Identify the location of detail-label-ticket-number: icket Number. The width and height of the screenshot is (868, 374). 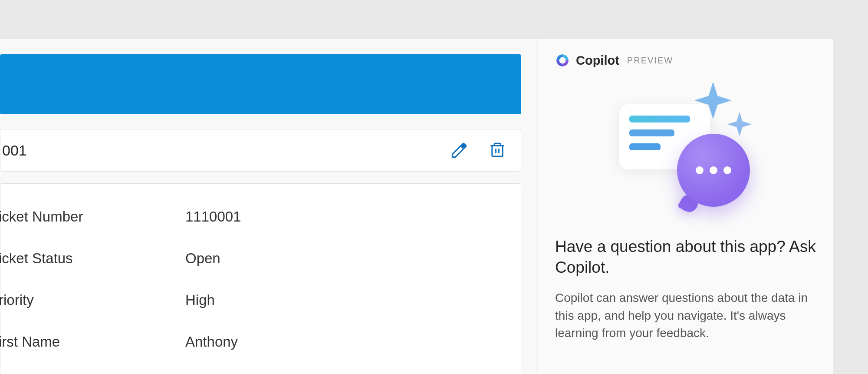
(93, 217).